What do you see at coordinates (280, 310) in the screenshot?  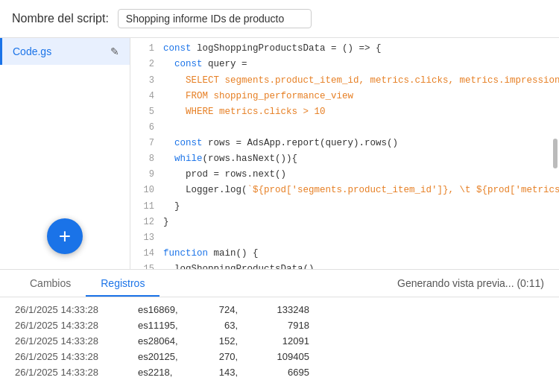 I see `log-row: 26/1/2025 14:33:28es16869,724,133248` at bounding box center [280, 310].